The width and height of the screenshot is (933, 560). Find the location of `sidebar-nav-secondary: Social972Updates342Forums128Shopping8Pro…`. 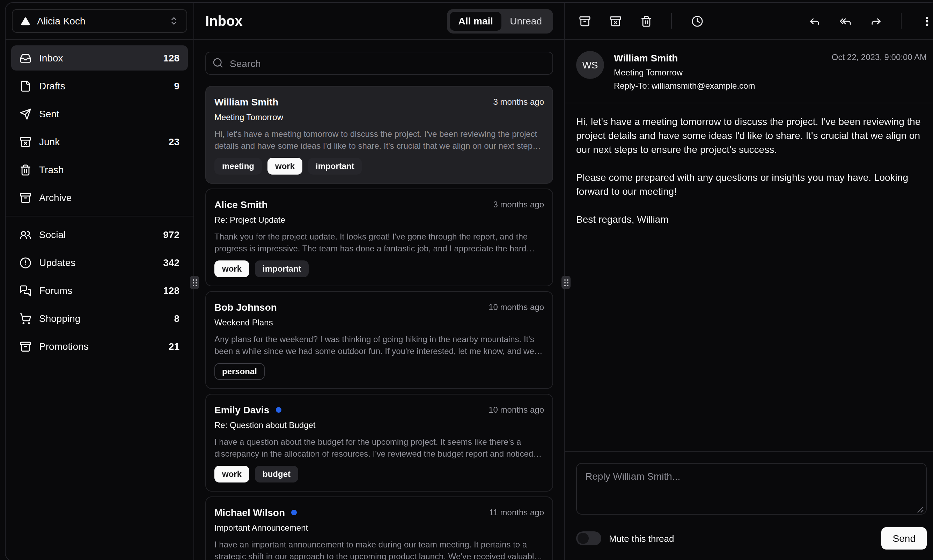

sidebar-nav-secondary: Social972Updates342Forums128Shopping8Pro… is located at coordinates (100, 291).